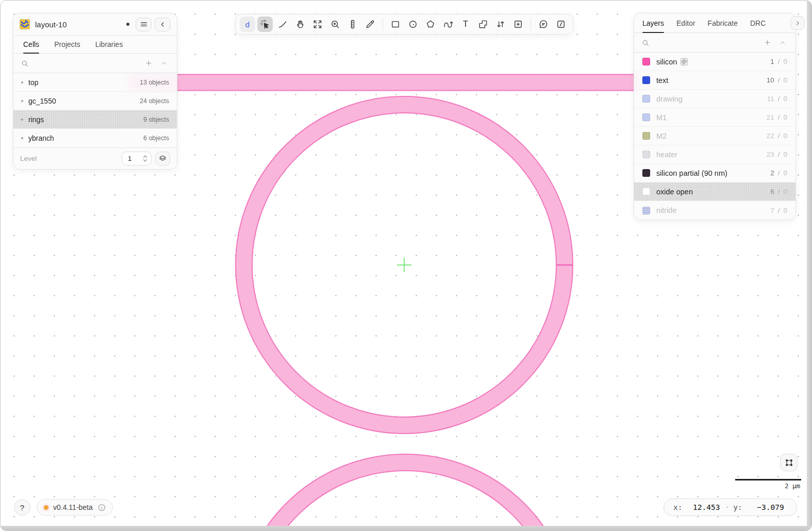 The height and width of the screenshot is (531, 812). Describe the element at coordinates (715, 173) in the screenshot. I see `layer-row: silicon partial (90 nm) 2 / 0` at that location.